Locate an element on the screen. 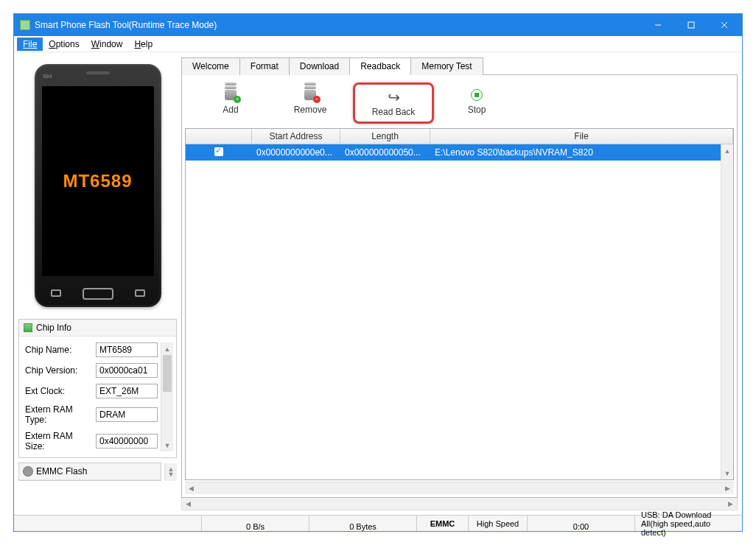  panel-hscrollbar: ◀ ▶ is located at coordinates (460, 504).